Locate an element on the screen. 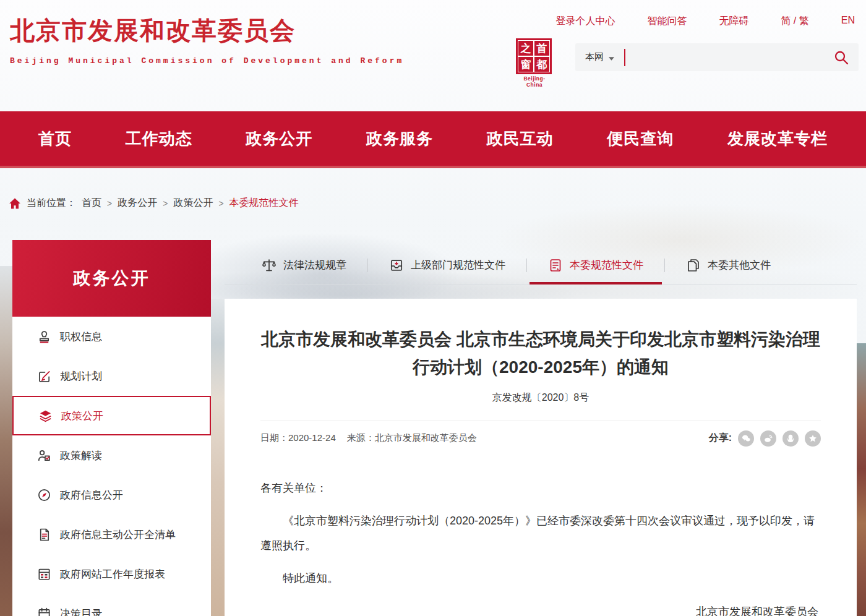 The height and width of the screenshot is (616, 866). stamp-icon is located at coordinates (45, 336).